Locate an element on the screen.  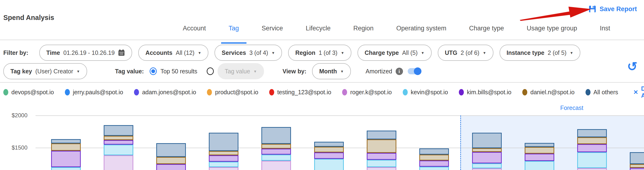
tab-lifecycle: Lifecycle is located at coordinates (318, 32).